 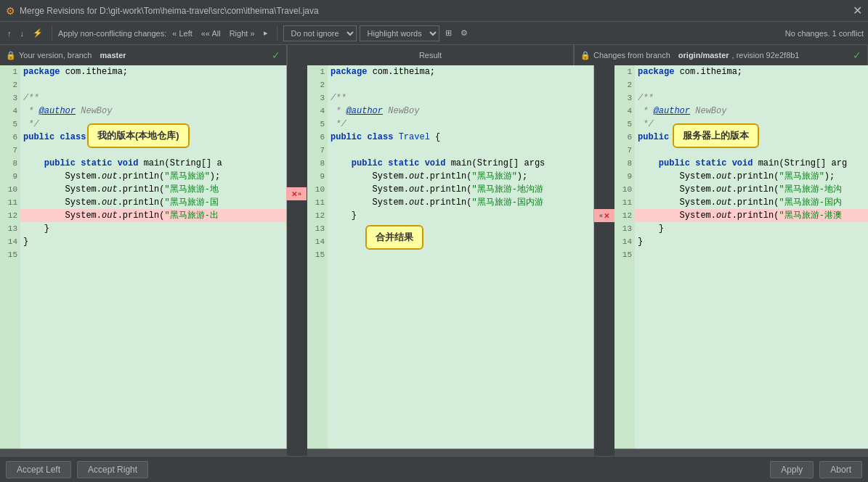 I want to click on magic-button: ⚡, so click(x=38, y=33).